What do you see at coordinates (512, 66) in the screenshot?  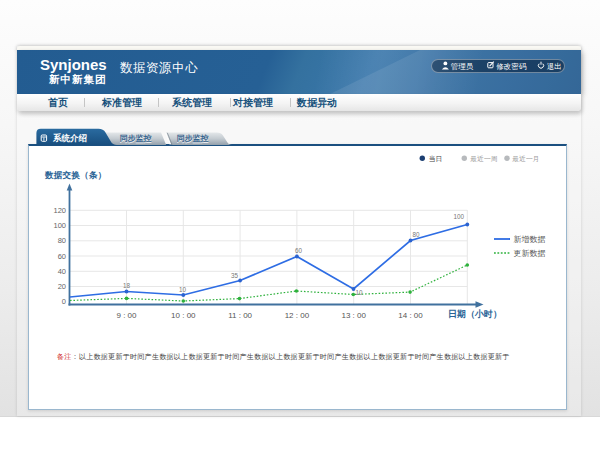 I see `svg-text: 修改密码` at bounding box center [512, 66].